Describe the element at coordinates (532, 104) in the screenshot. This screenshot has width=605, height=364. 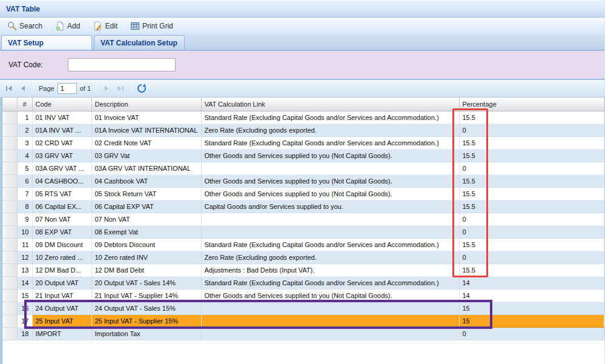
I see `col-header-percentage: Percentage` at that location.